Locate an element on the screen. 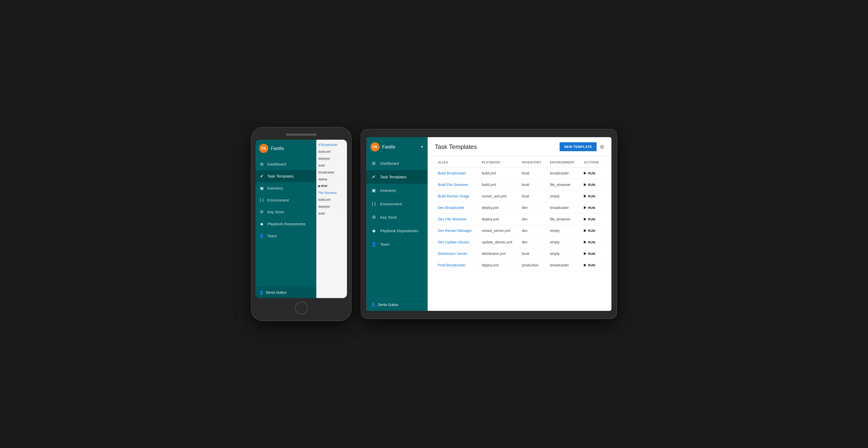 The image size is (868, 448). phone-screen: FA Fastlix ▼ TEMPLATE ⊞ Dashboard ✔ Task… is located at coordinates (301, 219).